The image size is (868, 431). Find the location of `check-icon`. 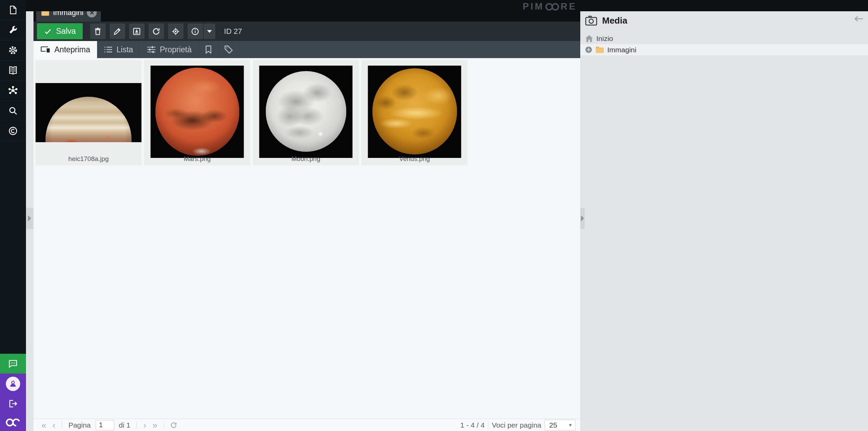

check-icon is located at coordinates (48, 31).